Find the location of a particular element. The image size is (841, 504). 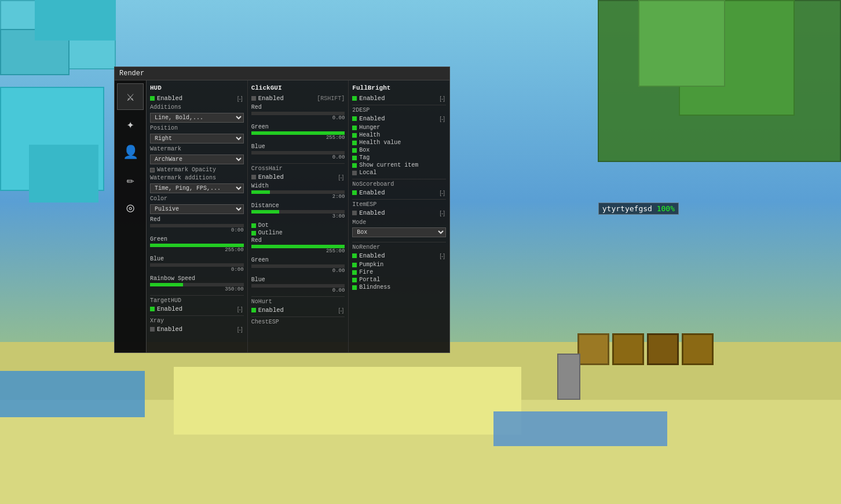

twodesp-healthvalue-checkbox is located at coordinates (354, 143).